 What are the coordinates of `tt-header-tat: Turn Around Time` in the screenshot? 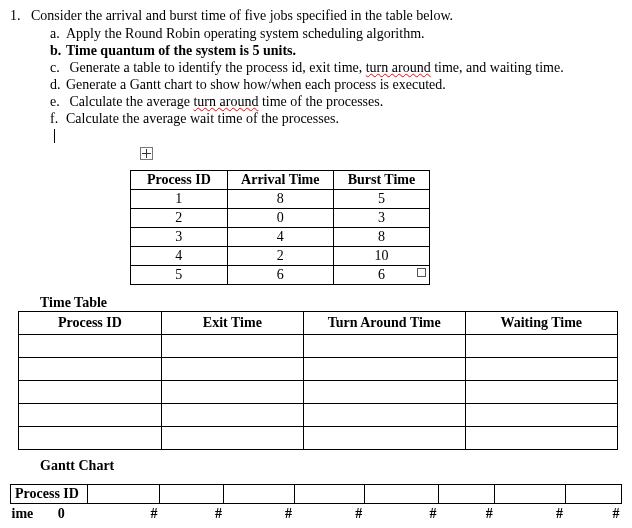 It's located at (384, 324).